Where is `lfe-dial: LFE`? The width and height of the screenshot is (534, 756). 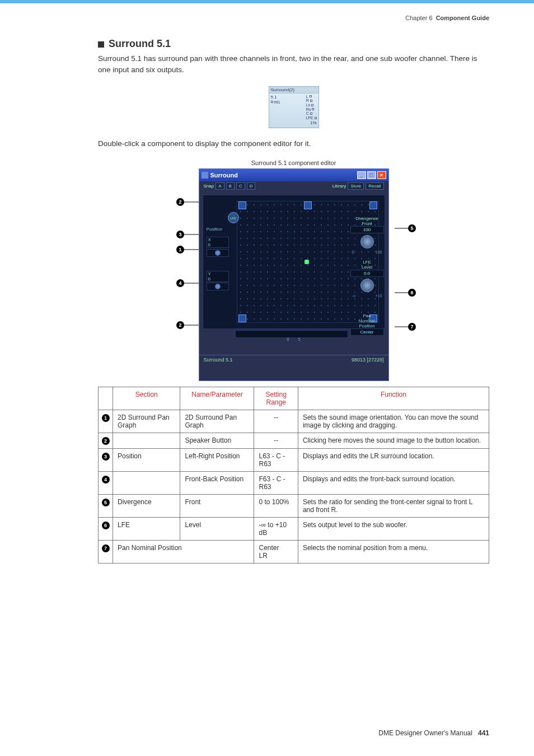 lfe-dial: LFE is located at coordinates (233, 218).